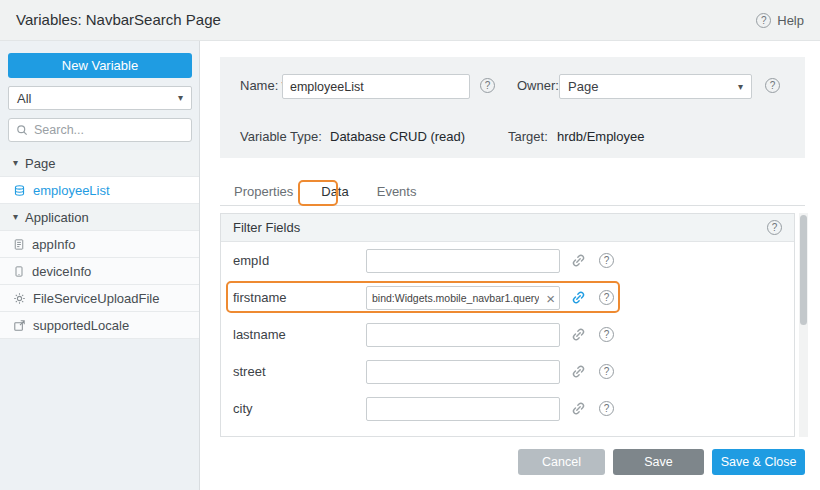  What do you see at coordinates (508, 260) in the screenshot?
I see `filter-field-row-empid: empId ?` at bounding box center [508, 260].